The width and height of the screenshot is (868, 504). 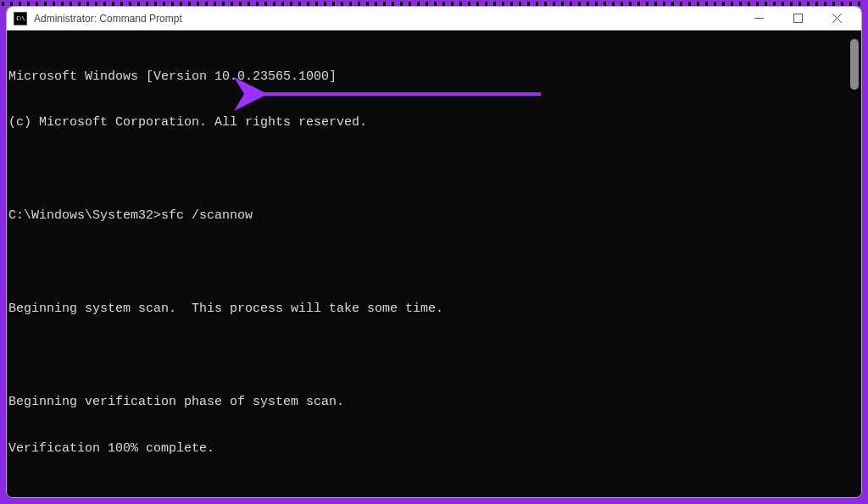 I want to click on terminal-line: Beginning verification phase of system s…, so click(x=434, y=402).